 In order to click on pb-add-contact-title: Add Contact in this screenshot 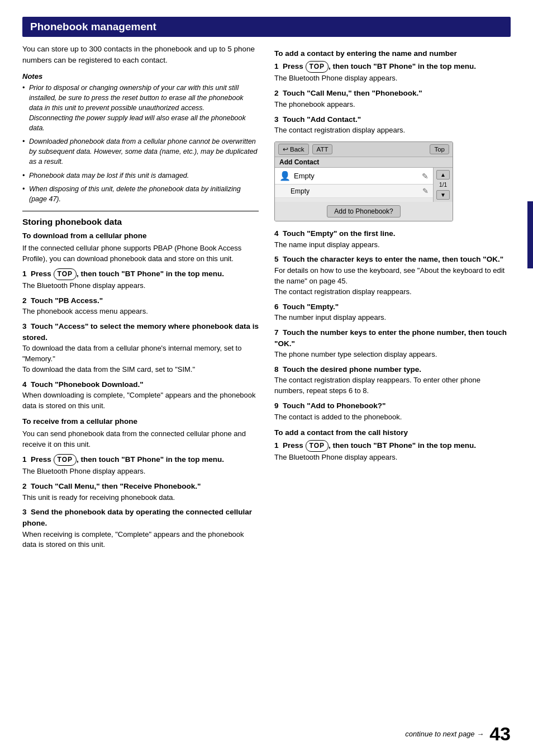, I will do `click(364, 162)`.